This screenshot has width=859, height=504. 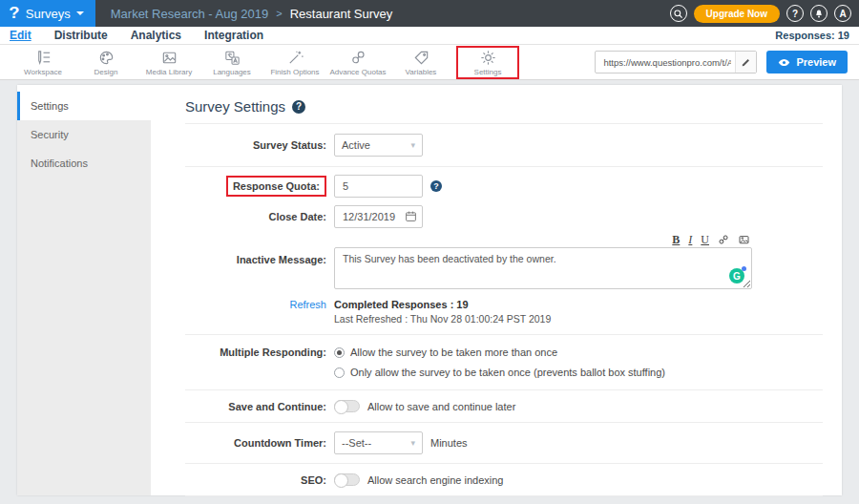 I want to click on primary-nav: Edit Distribute Analytics Integration Re…, so click(x=430, y=36).